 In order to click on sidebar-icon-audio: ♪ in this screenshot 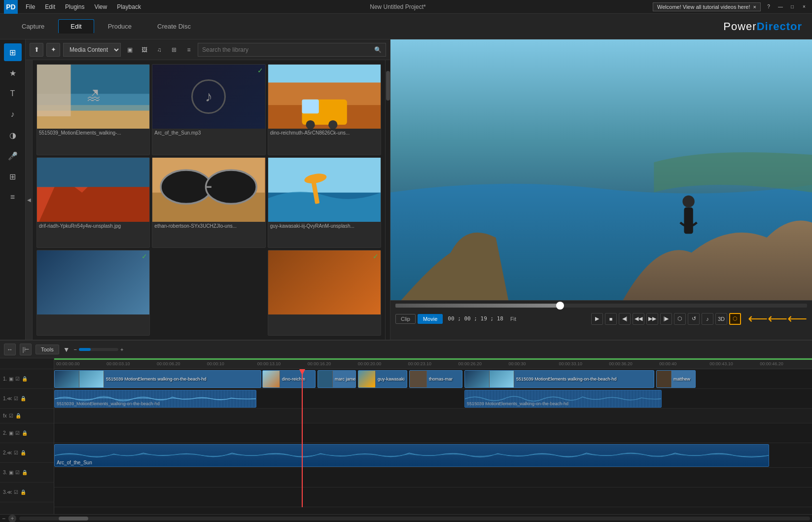, I will do `click(13, 114)`.